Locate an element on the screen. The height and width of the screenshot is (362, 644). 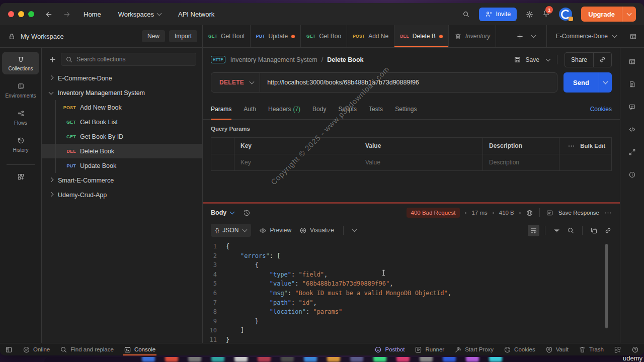
upgrade-dropdown is located at coordinates (629, 14).